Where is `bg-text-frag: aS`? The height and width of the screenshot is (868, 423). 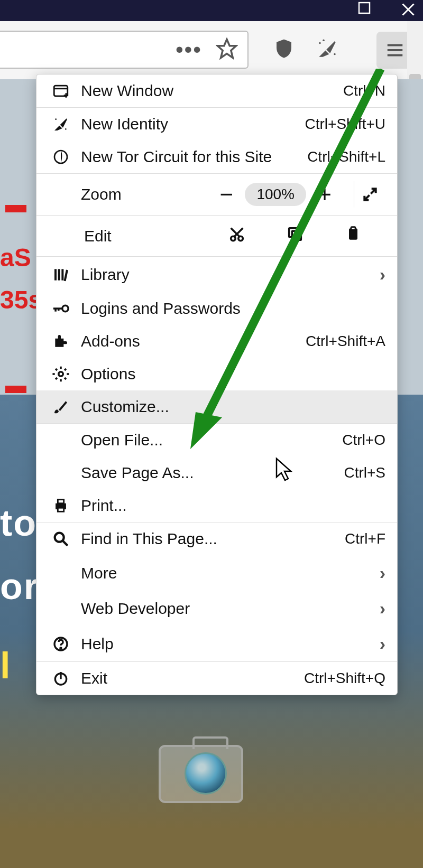
bg-text-frag: aS is located at coordinates (16, 258).